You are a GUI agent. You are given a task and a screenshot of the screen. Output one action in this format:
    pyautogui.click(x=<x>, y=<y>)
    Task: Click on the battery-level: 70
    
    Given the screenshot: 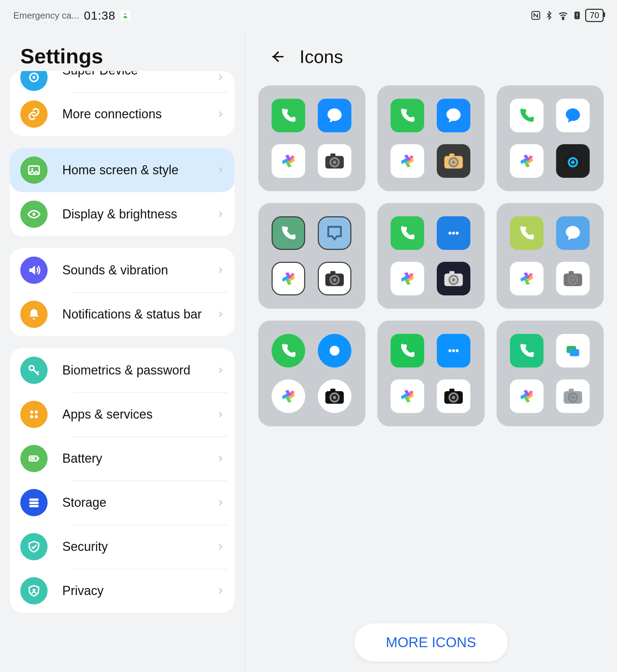 What is the action you would take?
    pyautogui.click(x=594, y=15)
    